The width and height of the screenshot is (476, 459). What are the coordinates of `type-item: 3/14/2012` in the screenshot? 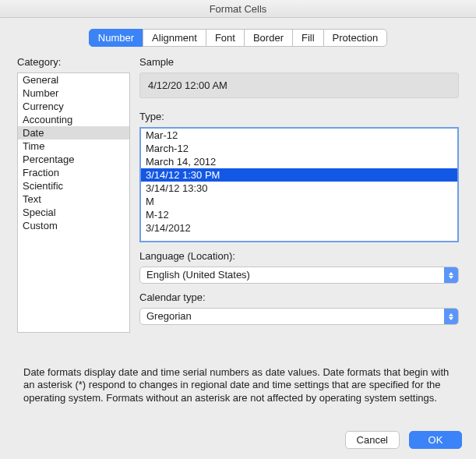 It's located at (299, 228).